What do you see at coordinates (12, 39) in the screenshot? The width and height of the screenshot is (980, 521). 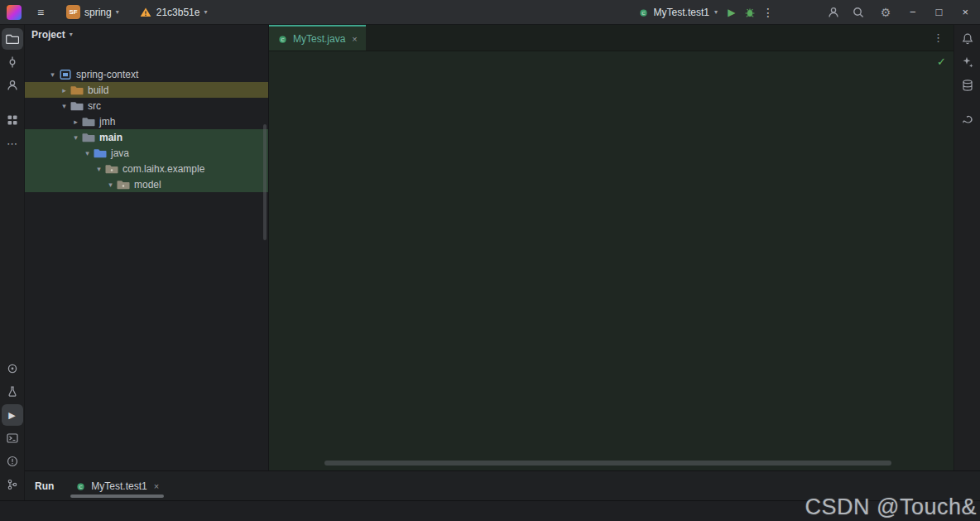 I see `project-tool-button` at bounding box center [12, 39].